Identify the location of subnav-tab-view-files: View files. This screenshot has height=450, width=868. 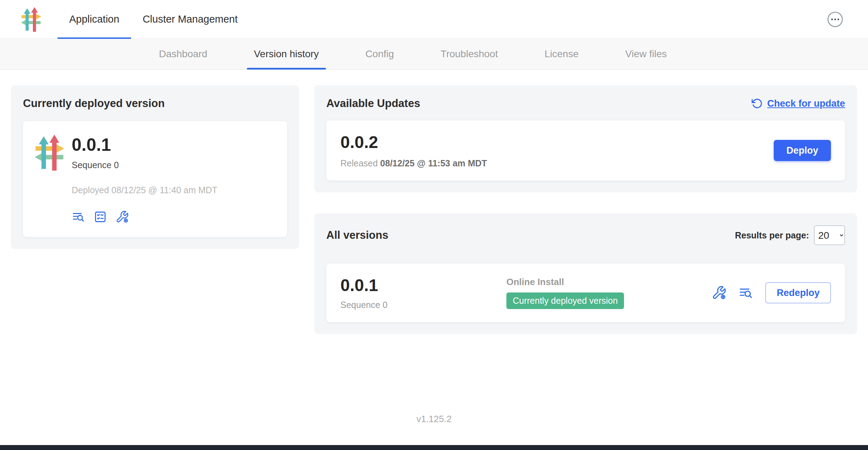
(646, 54).